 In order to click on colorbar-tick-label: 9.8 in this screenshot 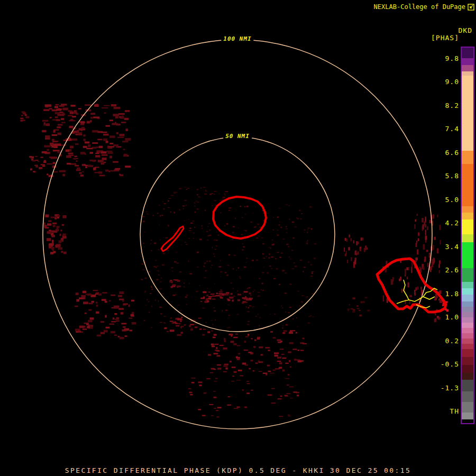, I will do `click(443, 58)`.